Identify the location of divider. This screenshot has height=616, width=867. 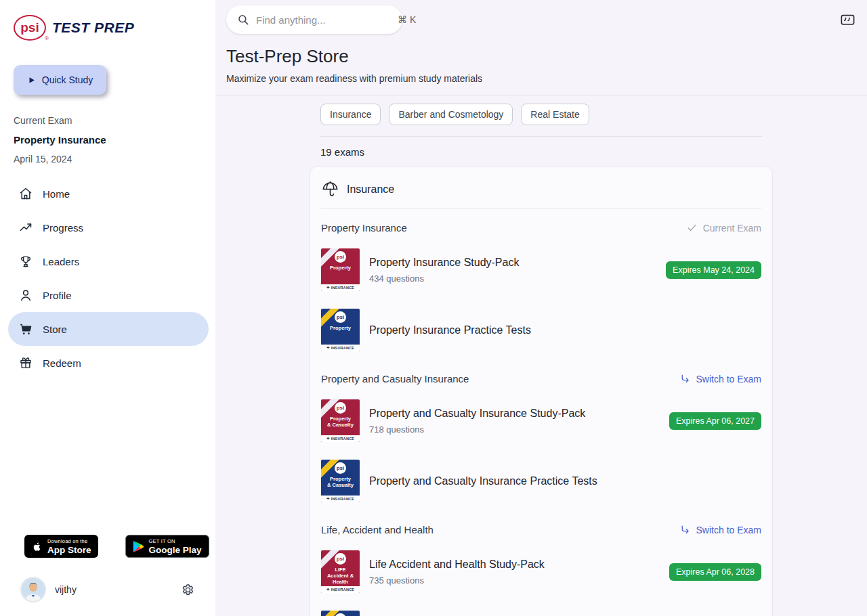
(541, 95).